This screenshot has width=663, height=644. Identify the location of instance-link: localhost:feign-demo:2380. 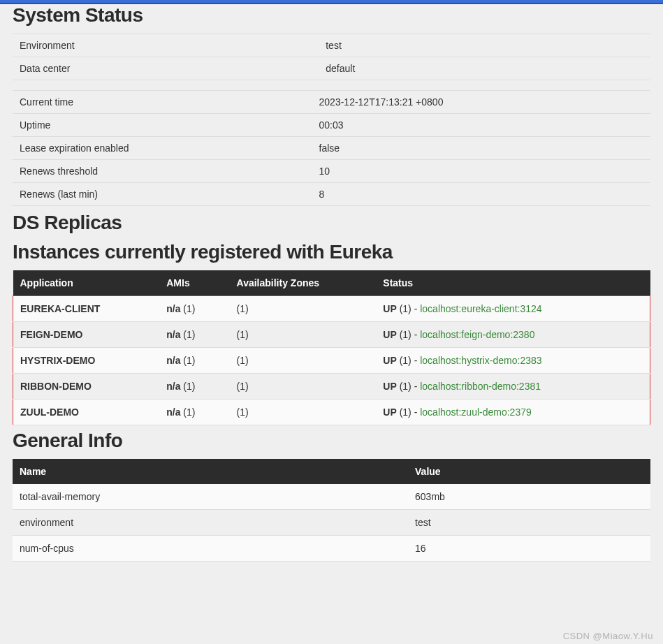
(477, 335).